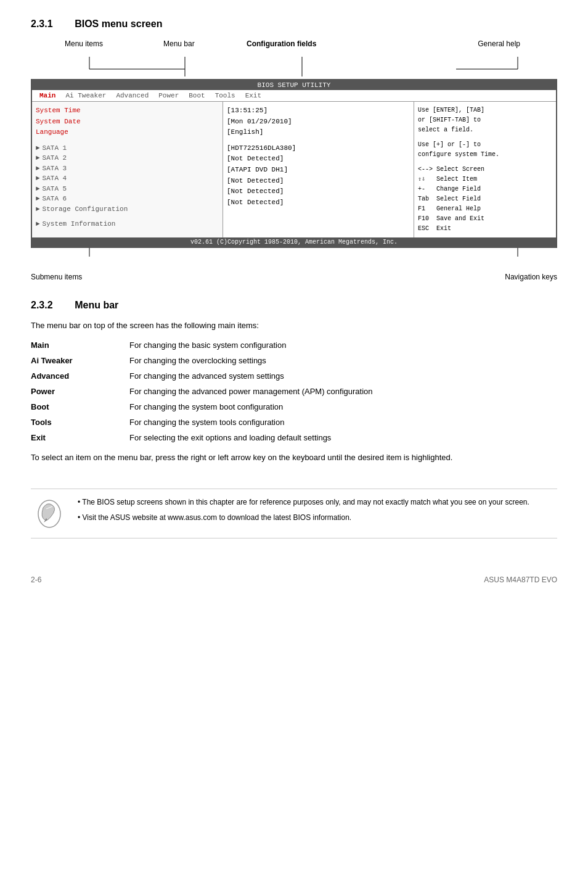 The image size is (588, 887). Describe the element at coordinates (253, 96) in the screenshot. I see `bios-menu-exit: Exit` at that location.